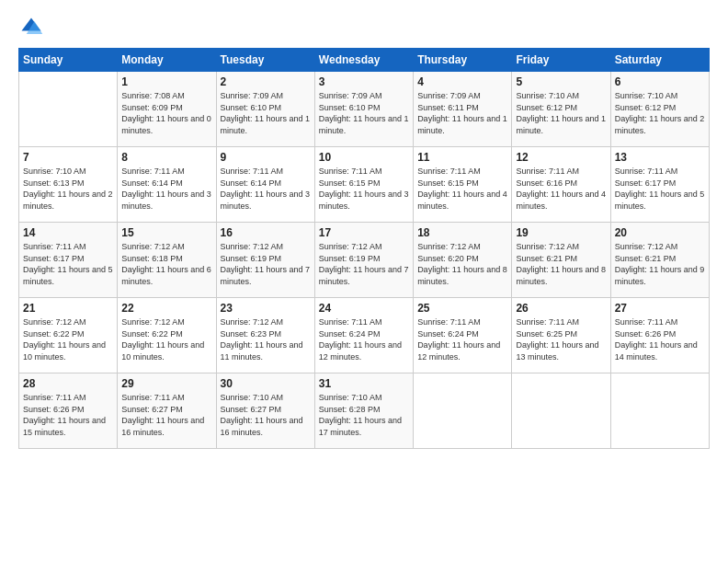 This screenshot has height=563, width=728. Describe the element at coordinates (166, 82) in the screenshot. I see `day-number: 1` at that location.